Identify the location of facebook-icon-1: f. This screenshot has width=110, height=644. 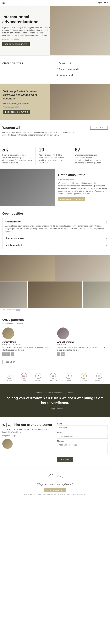
(4, 354).